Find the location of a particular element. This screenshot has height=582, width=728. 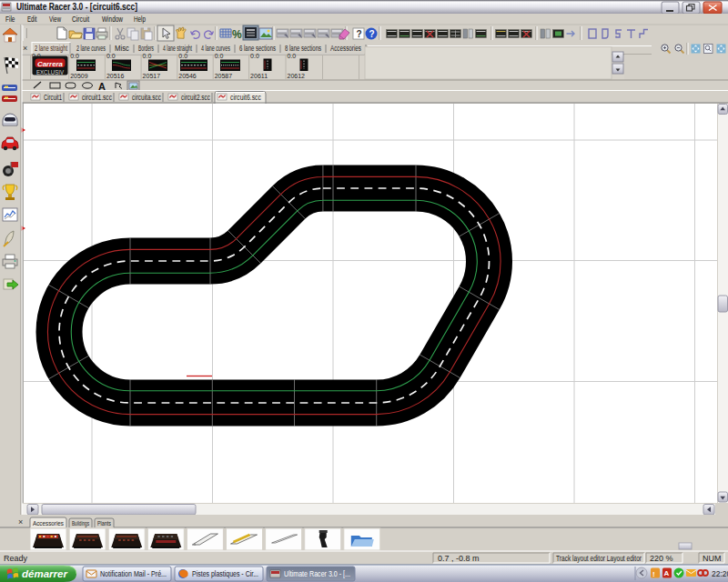

svg-text: 4 lane curves is located at coordinates (216, 48).